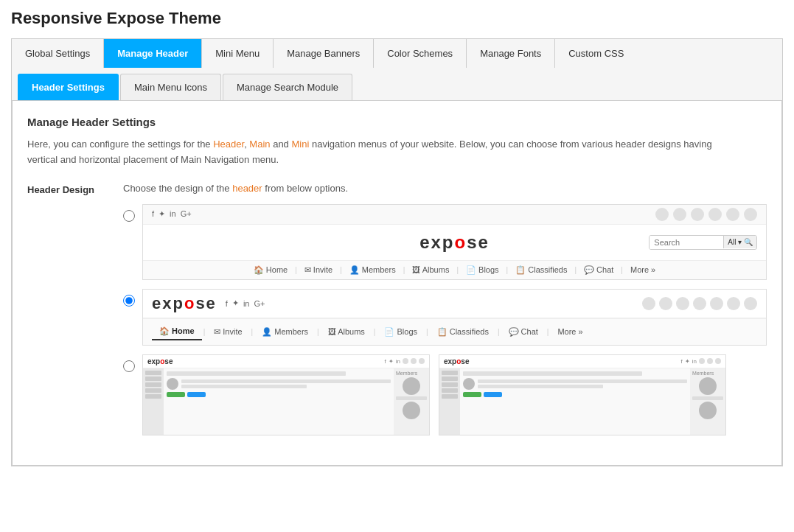 This screenshot has height=532, width=794. What do you see at coordinates (186, 214) in the screenshot?
I see `social-g: G+` at bounding box center [186, 214].